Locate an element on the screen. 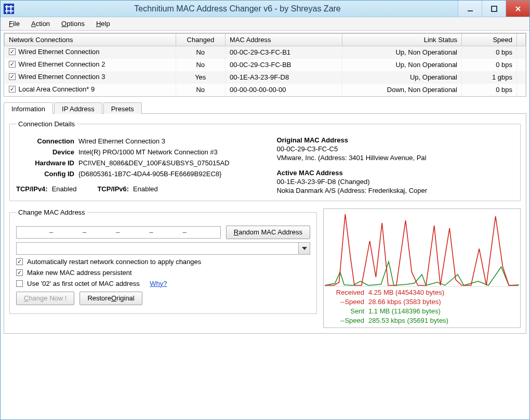  menu-help: Help is located at coordinates (103, 24).